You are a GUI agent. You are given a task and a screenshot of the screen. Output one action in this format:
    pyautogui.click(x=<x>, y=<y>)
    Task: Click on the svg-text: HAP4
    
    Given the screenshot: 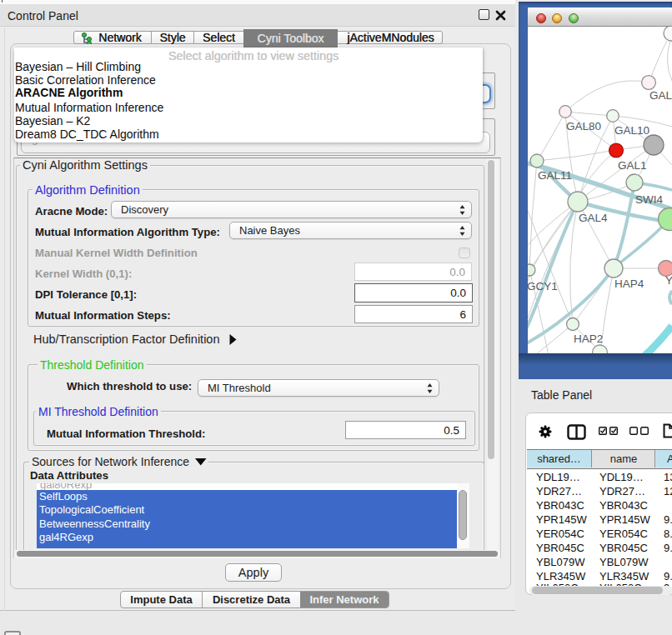 What is the action you would take?
    pyautogui.click(x=629, y=283)
    